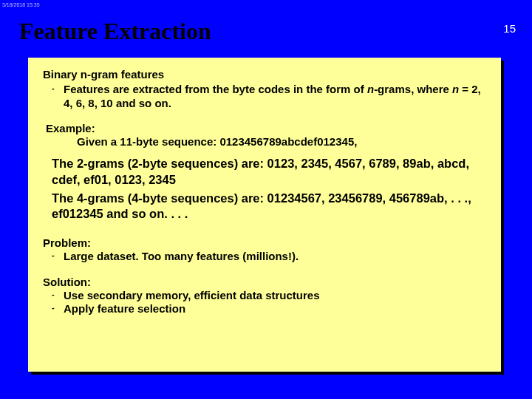  I want to click on bullet-text-pre: Features are extracted from the byte cod…, so click(216, 89).